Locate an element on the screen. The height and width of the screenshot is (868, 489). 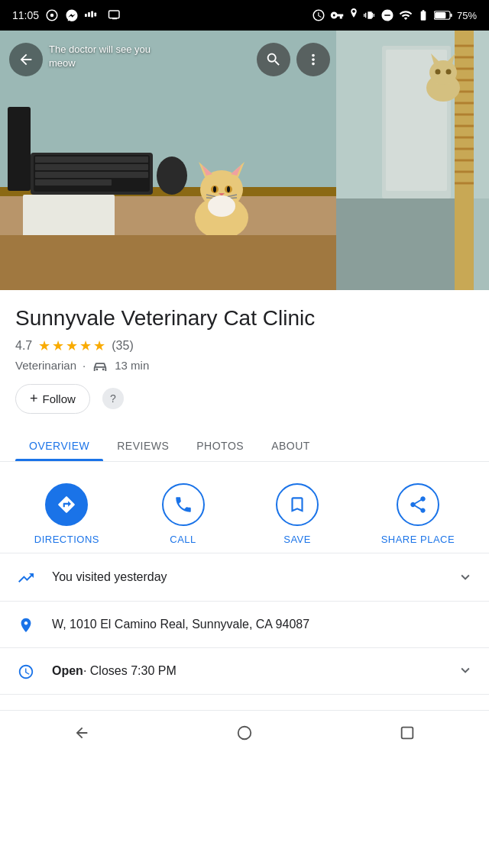
tab-about: ABOUT is located at coordinates (290, 445).